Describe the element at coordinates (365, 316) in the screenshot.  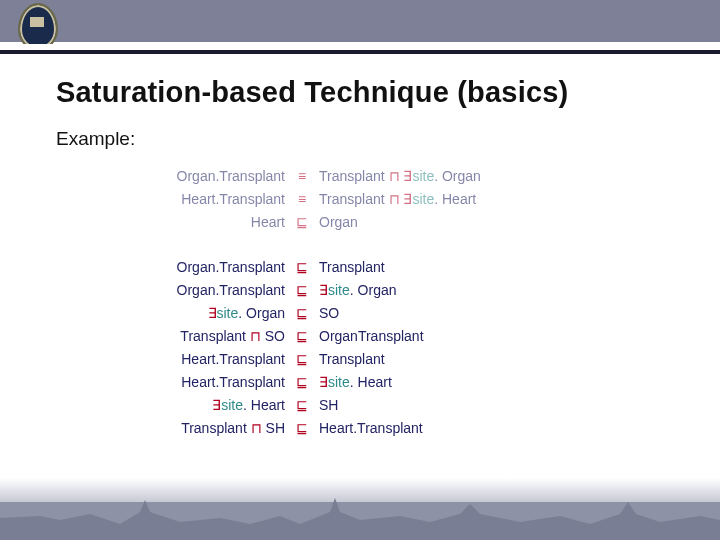
I see `axiom-row: ∃site. Organ ⊑ SO` at that location.